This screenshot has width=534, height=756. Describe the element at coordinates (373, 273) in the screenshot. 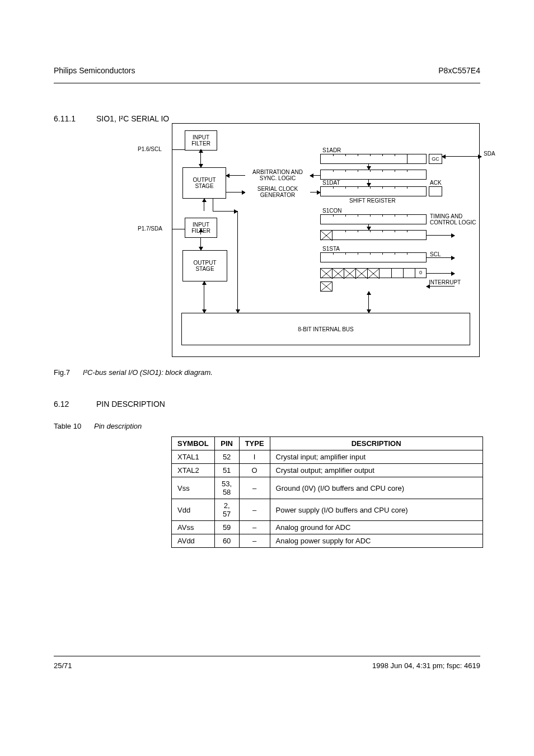

I see `reg-status: 0` at that location.